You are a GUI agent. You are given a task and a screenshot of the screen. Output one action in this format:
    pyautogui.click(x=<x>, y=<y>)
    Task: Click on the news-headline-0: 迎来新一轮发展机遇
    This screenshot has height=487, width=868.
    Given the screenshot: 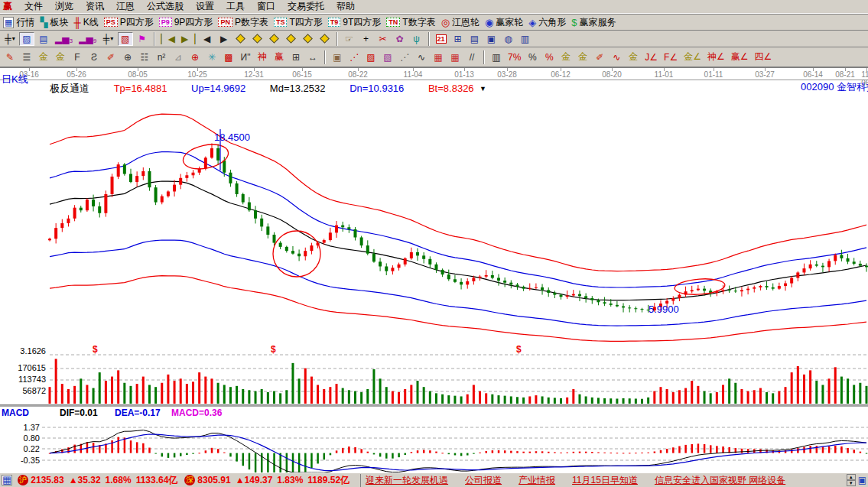 What is the action you would take?
    pyautogui.click(x=407, y=480)
    